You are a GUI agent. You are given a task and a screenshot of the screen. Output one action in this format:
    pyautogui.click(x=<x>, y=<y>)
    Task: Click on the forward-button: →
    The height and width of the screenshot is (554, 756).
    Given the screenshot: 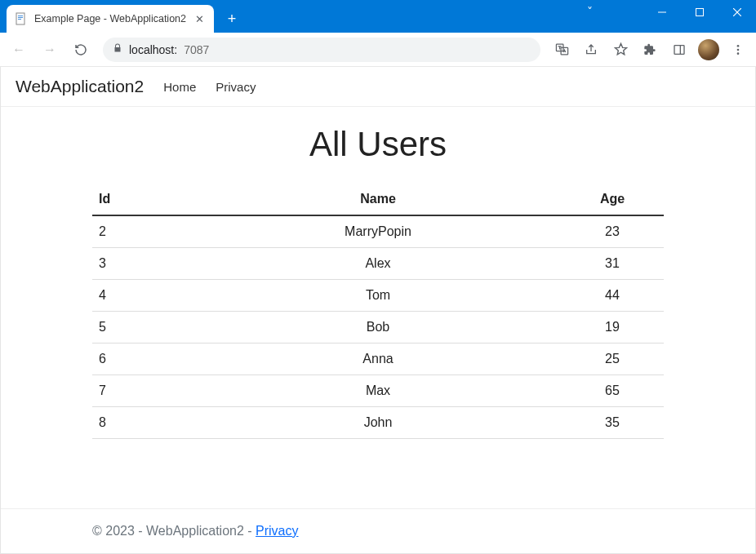 What is the action you would take?
    pyautogui.click(x=50, y=50)
    